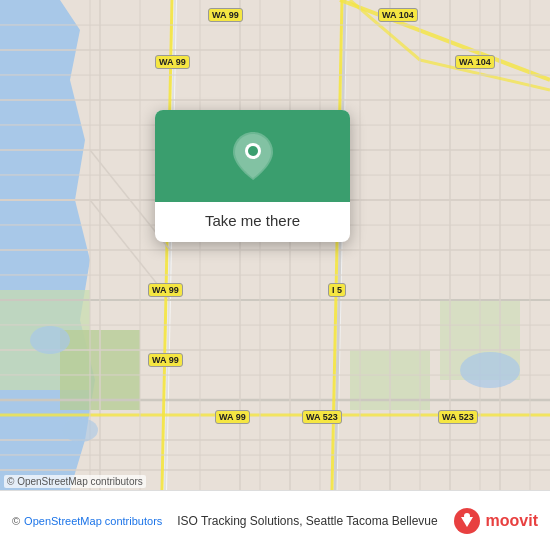  What do you see at coordinates (252, 222) in the screenshot?
I see `popup-card-bottom: Take me there` at bounding box center [252, 222].